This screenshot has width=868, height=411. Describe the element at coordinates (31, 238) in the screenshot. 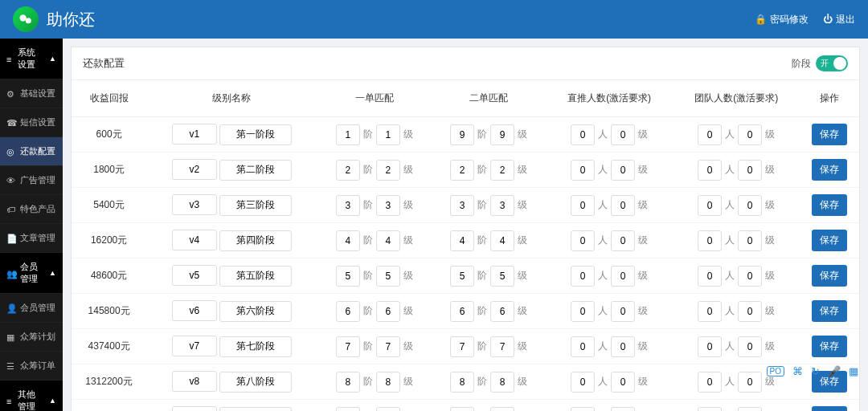

I see `sidebar-item-6: 📄文章管理` at that location.